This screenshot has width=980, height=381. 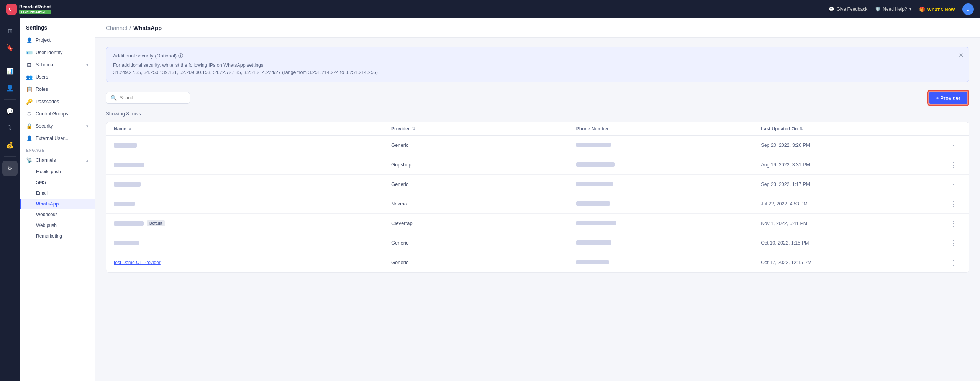 What do you see at coordinates (29, 160) in the screenshot?
I see `channels-icon: 📡` at bounding box center [29, 160].